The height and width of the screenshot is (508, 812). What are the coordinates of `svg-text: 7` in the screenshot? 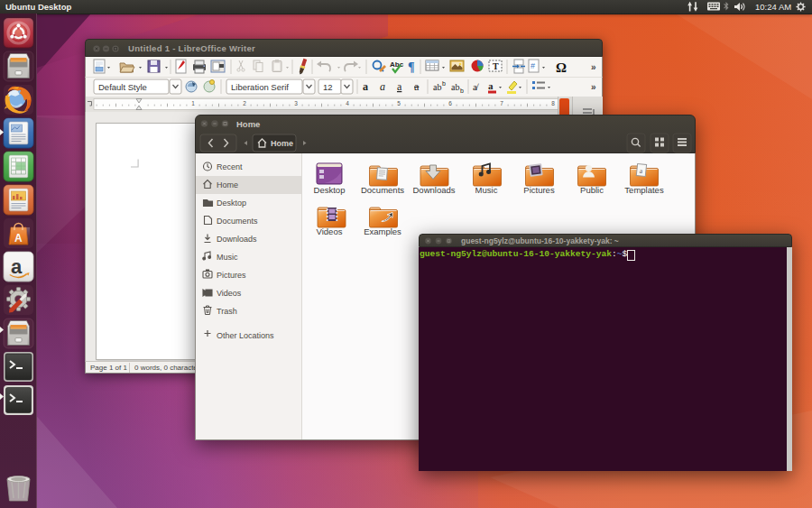 It's located at (502, 103).